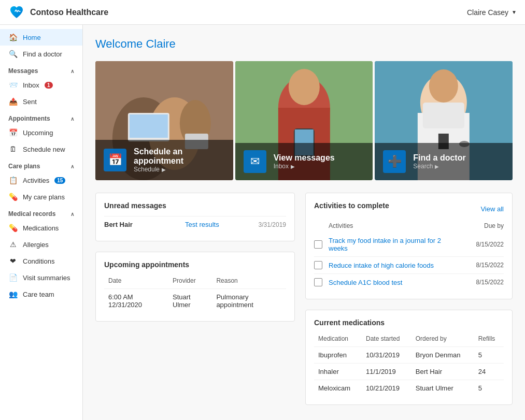  I want to click on sidebar-item-activities: 📋 Activities 15, so click(41, 180).